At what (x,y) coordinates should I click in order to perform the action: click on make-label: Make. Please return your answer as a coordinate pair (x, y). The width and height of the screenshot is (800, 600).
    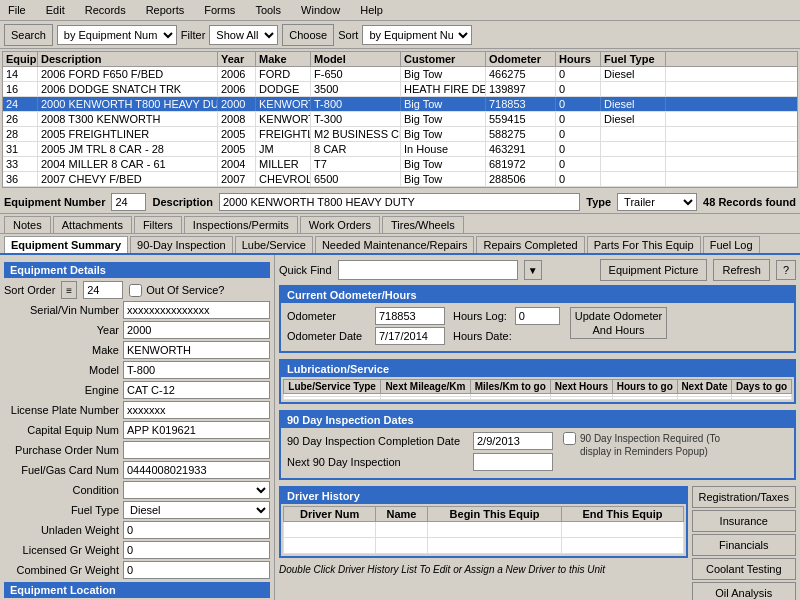
    Looking at the image, I should click on (62, 350).